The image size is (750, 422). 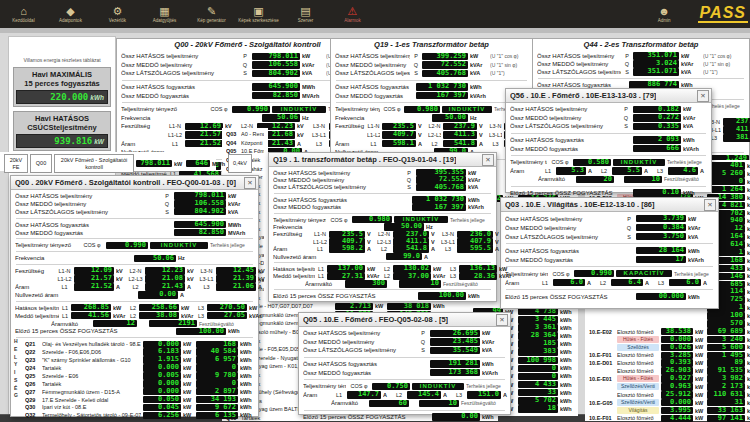 What do you see at coordinates (570, 149) in the screenshot?
I see `label: Össz MEDDŐ fogyasztás` at bounding box center [570, 149].